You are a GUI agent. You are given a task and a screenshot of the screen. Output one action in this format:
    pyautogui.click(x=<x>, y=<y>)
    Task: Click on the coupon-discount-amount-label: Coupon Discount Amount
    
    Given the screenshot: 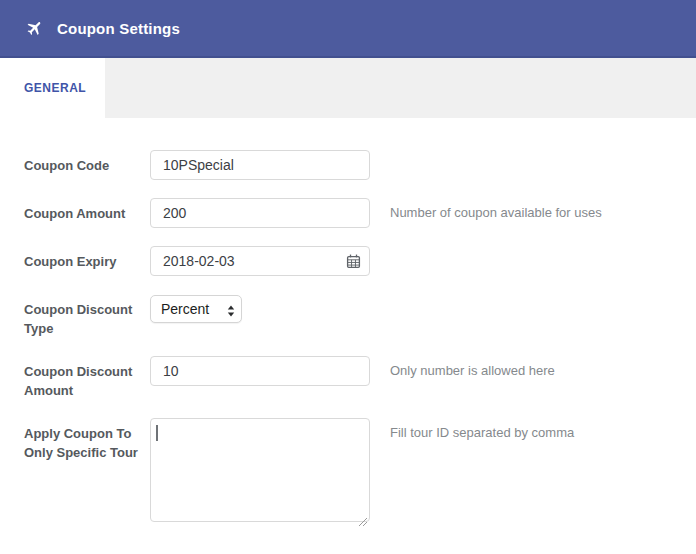 What is the action you would take?
    pyautogui.click(x=87, y=378)
    